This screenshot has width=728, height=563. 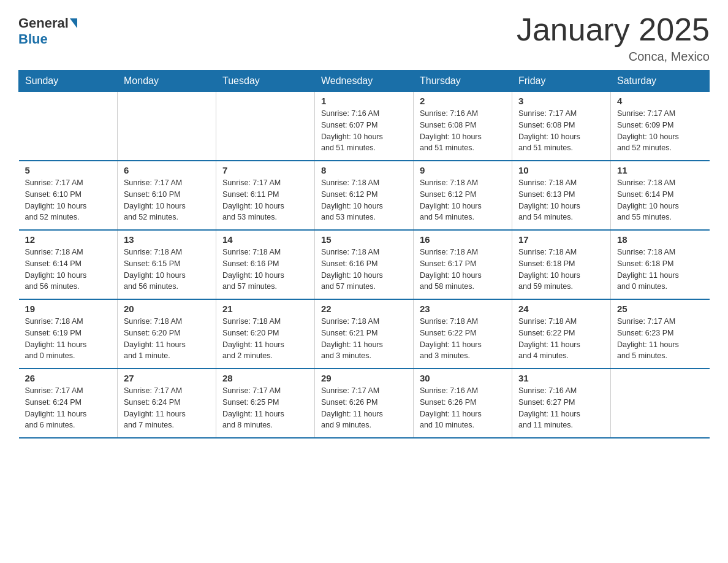 What do you see at coordinates (463, 239) in the screenshot?
I see `day-number: 16` at bounding box center [463, 239].